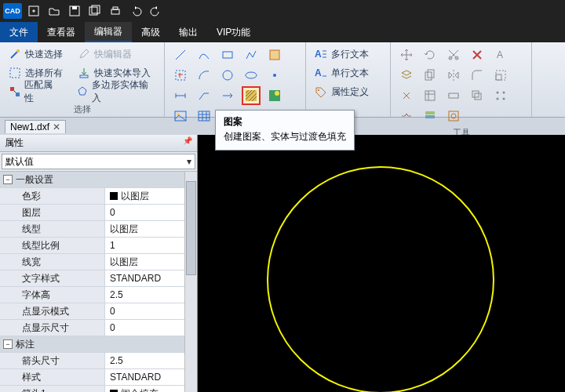  I want to click on delete-icon, so click(477, 55).